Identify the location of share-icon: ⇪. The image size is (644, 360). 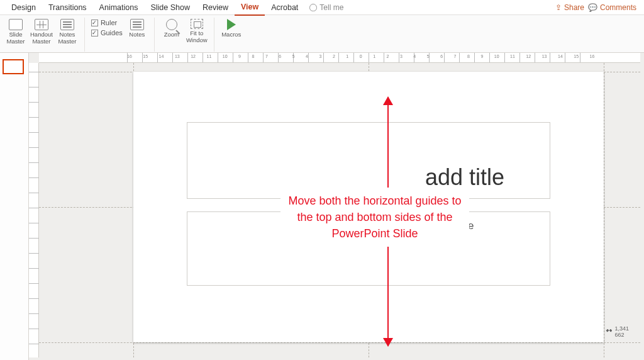
(558, 8).